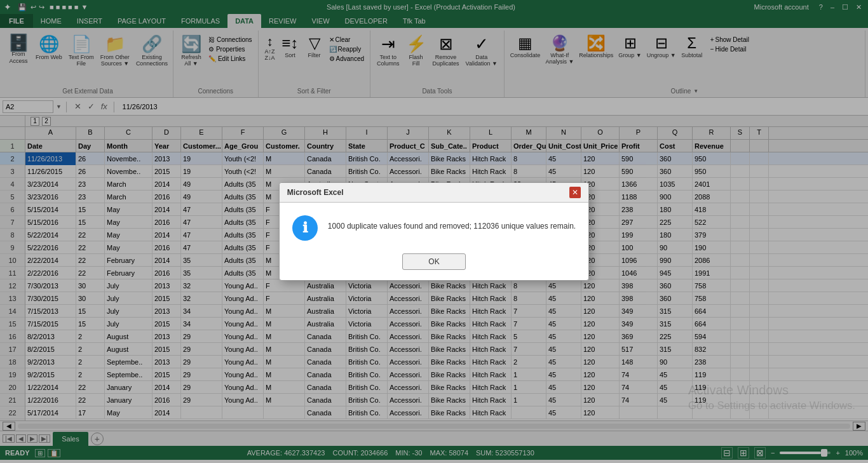  What do you see at coordinates (305, 228) in the screenshot?
I see `modal-info-icon: ℹ` at bounding box center [305, 228].